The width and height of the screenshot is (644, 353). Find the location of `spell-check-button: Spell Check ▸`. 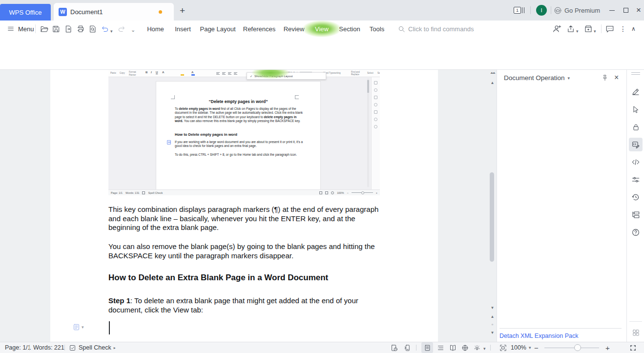

spell-check-button: Spell Check ▸ is located at coordinates (92, 348).